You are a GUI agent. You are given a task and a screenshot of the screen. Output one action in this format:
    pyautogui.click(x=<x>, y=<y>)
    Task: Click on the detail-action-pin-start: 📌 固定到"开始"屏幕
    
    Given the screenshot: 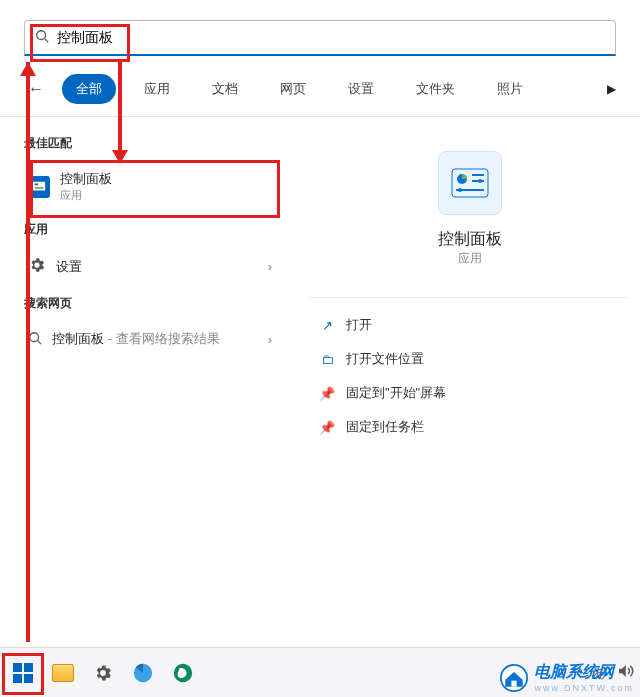 What is the action you would take?
    pyautogui.click(x=470, y=393)
    